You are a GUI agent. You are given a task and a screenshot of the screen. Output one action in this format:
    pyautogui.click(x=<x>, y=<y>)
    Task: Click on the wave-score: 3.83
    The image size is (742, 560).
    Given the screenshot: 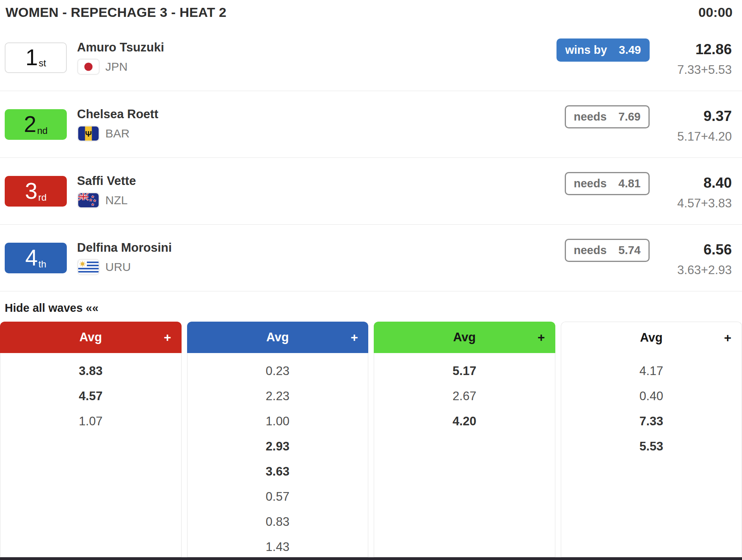 What is the action you would take?
    pyautogui.click(x=91, y=371)
    